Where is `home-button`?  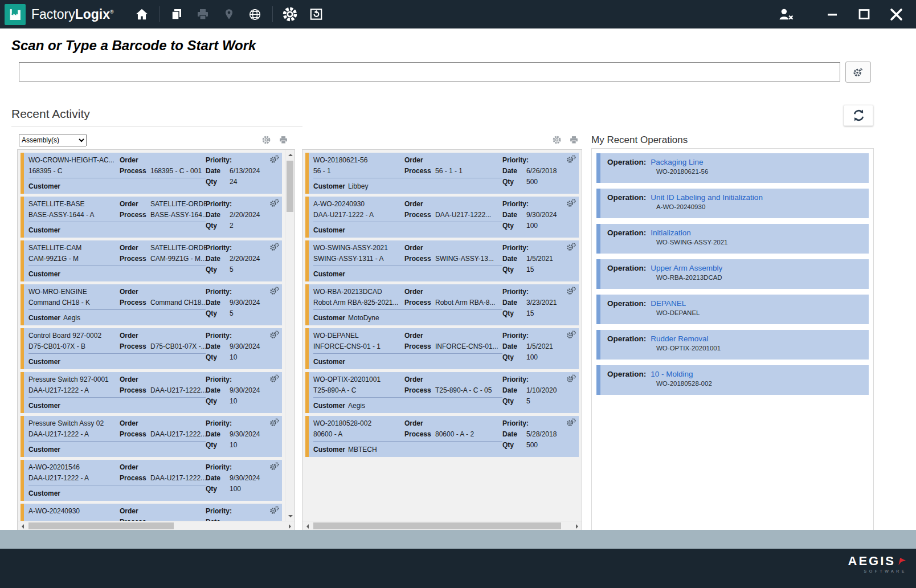 home-button is located at coordinates (142, 14).